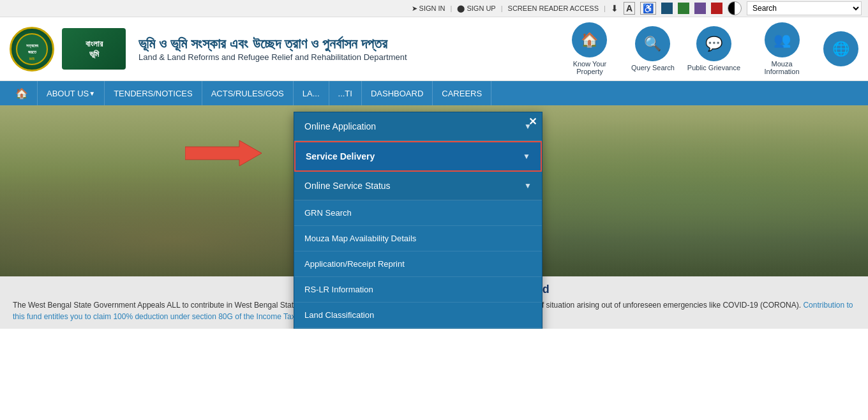  I want to click on online-service-status-label: Online Service Status, so click(347, 186).